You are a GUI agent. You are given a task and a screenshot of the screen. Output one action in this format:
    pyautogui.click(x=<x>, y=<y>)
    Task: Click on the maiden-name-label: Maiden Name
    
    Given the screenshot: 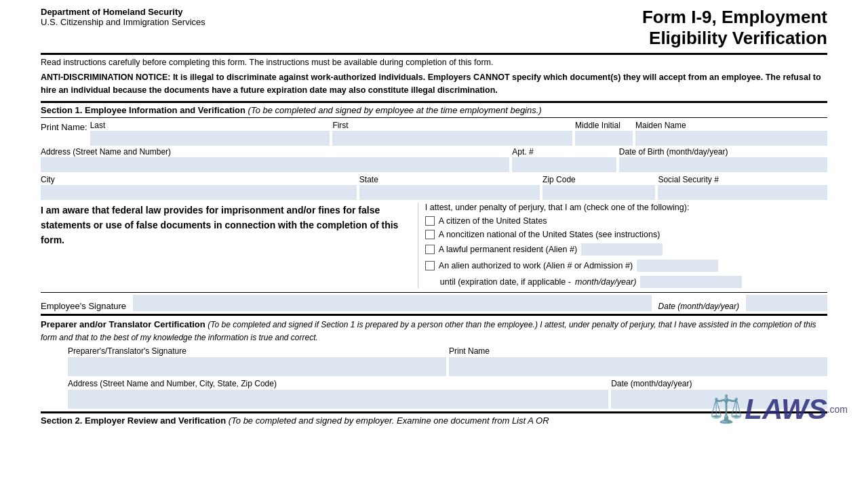 What is the action you would take?
    pyautogui.click(x=731, y=125)
    